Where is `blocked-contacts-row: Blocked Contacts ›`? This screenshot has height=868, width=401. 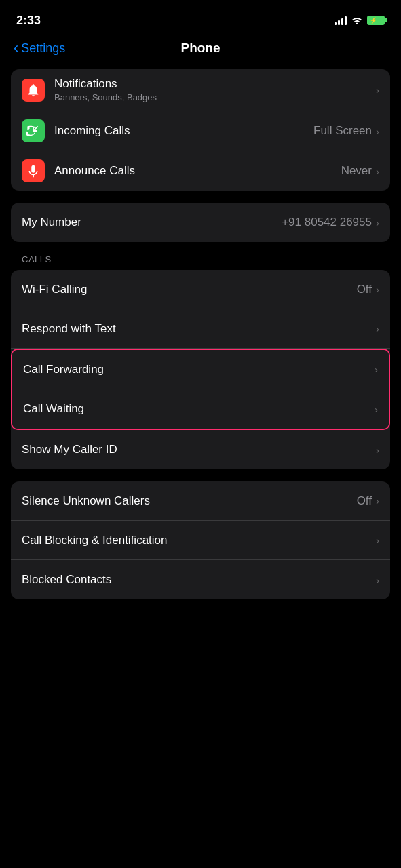 blocked-contacts-row: Blocked Contacts › is located at coordinates (201, 580).